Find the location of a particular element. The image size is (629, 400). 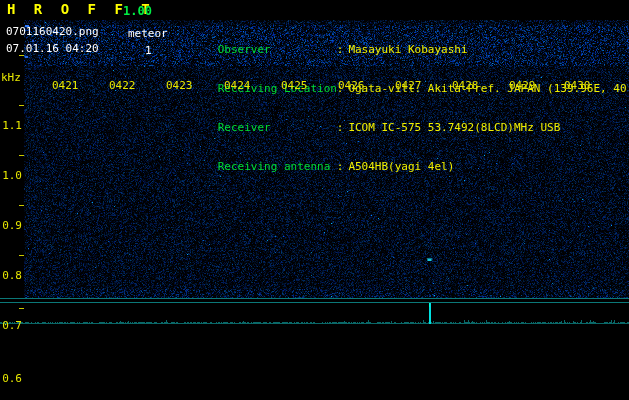

info-row-receiver: Receiver:ICOM IC-575 53.7492(8LCD)MHz US… is located at coordinates (404, 114).